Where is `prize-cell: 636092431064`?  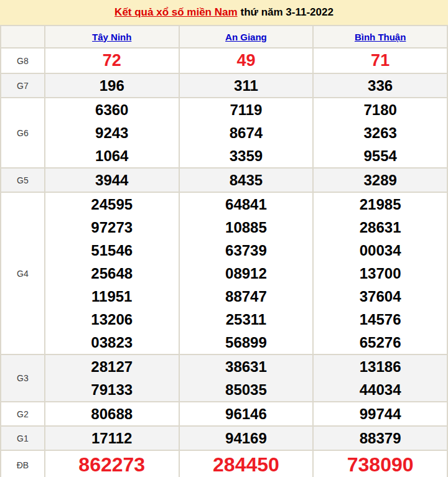
prize-cell: 636092431064 is located at coordinates (112, 133).